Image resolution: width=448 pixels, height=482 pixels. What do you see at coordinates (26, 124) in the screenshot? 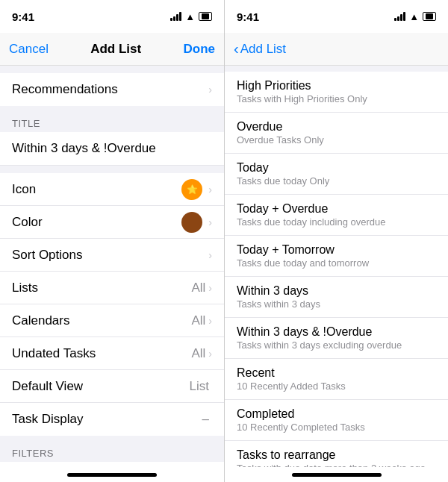
I see `title-section-label: TITLE` at bounding box center [26, 124].